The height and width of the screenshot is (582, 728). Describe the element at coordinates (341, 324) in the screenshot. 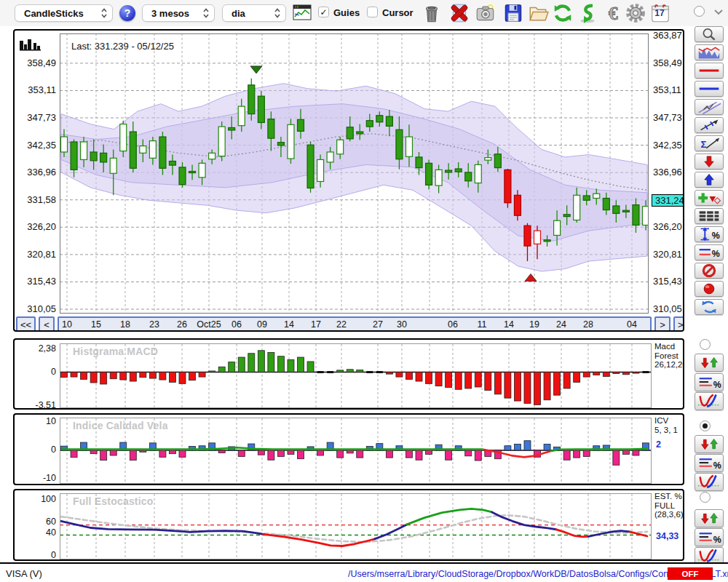

I see `date-tick-label: 22` at that location.